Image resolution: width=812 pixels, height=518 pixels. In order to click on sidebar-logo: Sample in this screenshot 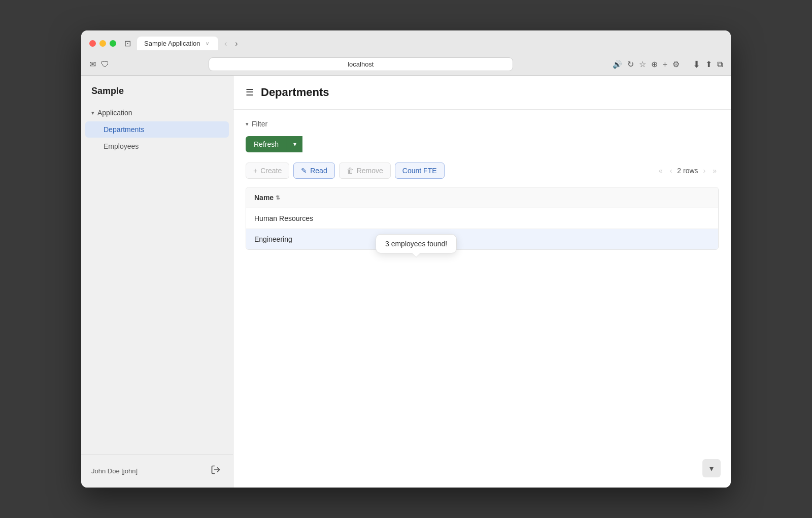, I will do `click(157, 88)`.